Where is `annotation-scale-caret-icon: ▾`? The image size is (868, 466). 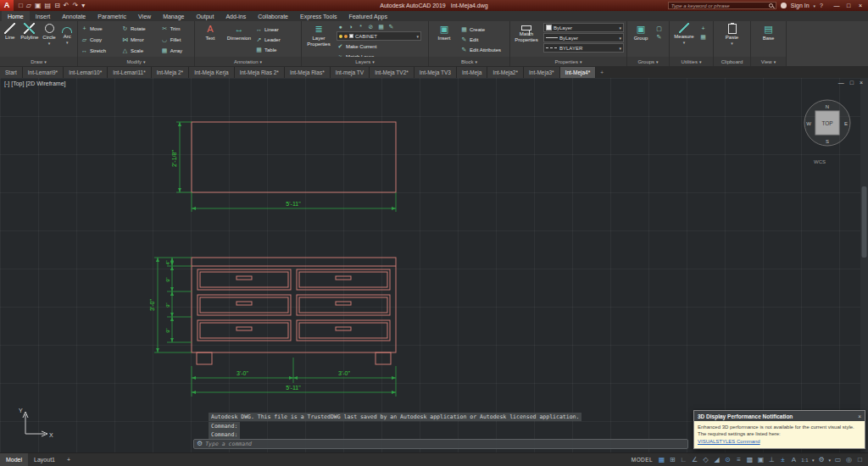
annotation-scale-caret-icon: ▾ is located at coordinates (814, 460).